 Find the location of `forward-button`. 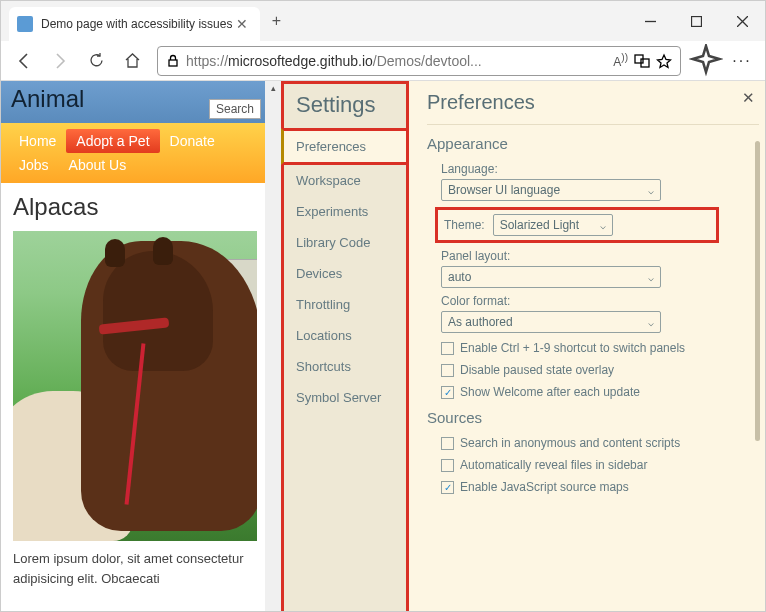

forward-button is located at coordinates (60, 61).